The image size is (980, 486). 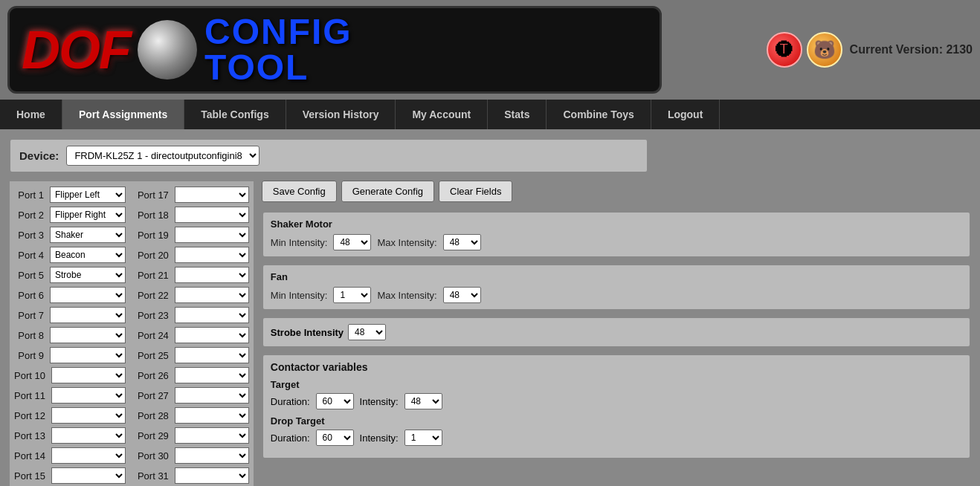 I want to click on port-select-left-10: Flipper LeftFlipper RightShakerBeaconStr…, so click(x=88, y=375).